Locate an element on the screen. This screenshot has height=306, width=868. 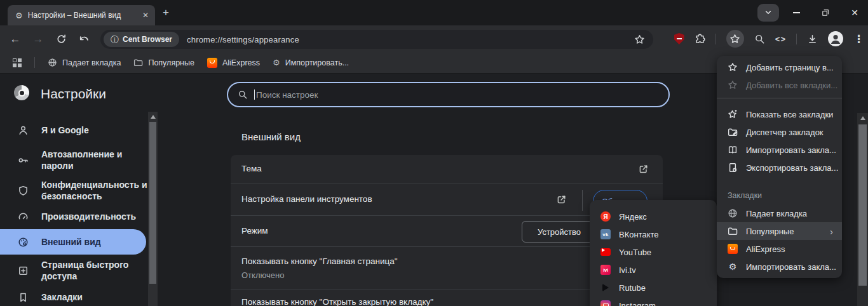
key-icon is located at coordinates (23, 160).